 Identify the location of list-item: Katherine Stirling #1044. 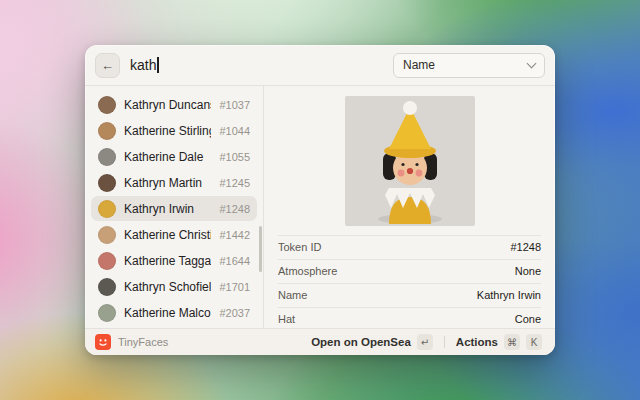
(174, 130).